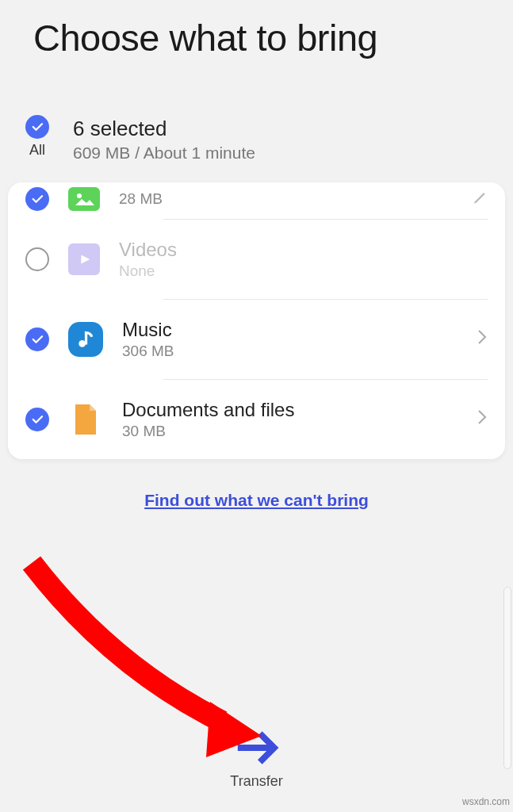  I want to click on list-item: Documents and files 30 MB, so click(257, 419).